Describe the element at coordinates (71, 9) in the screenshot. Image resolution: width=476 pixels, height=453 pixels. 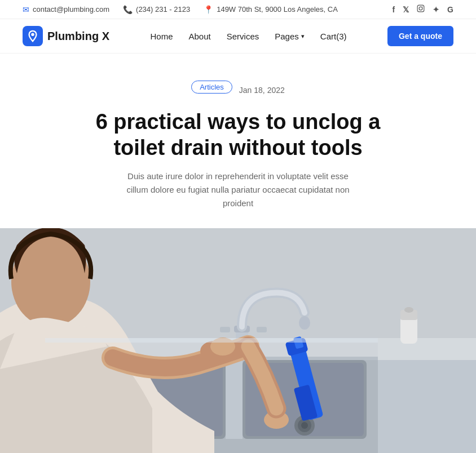
I see `email-text: contact@plumbing.com` at that location.